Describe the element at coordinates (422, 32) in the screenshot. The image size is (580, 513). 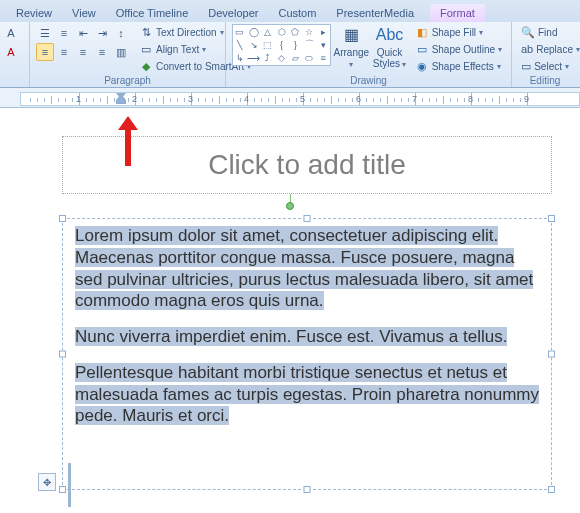
I see `shape-fill-icon: ◧` at that location.